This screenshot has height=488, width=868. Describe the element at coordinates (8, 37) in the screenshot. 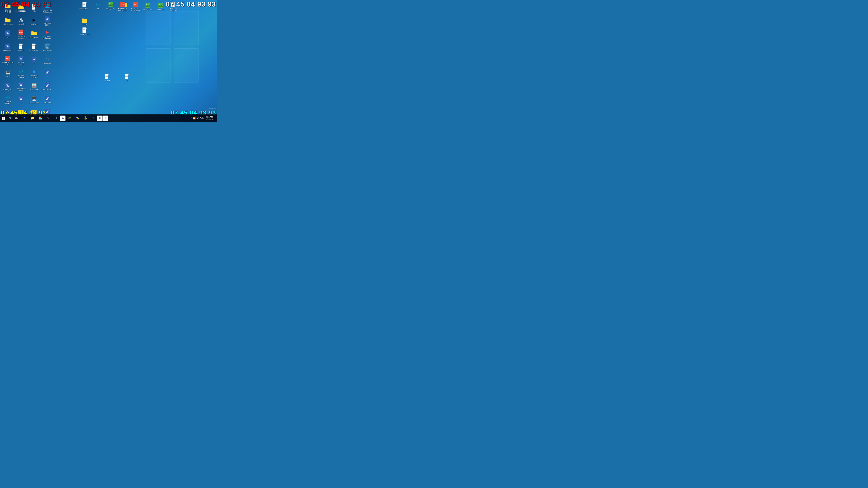

I see `icon-label-num2: 2` at that location.